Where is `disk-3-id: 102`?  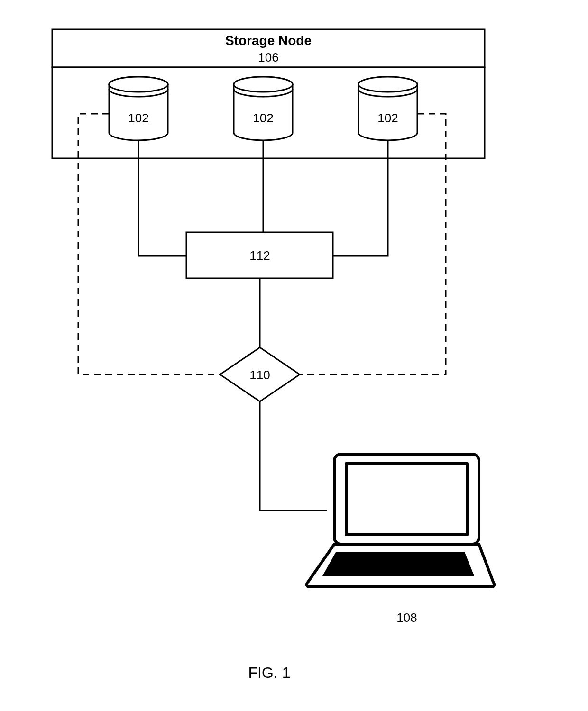 disk-3-id: 102 is located at coordinates (388, 118).